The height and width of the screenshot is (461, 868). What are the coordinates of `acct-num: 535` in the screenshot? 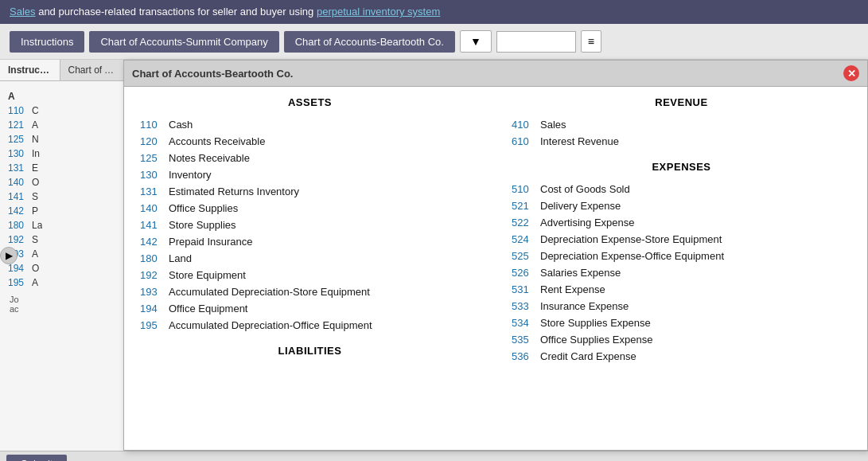 It's located at (526, 339).